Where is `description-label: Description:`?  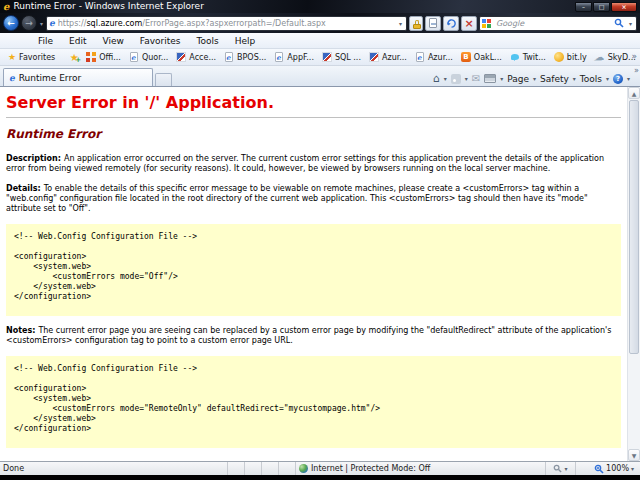
description-label: Description: is located at coordinates (34, 158).